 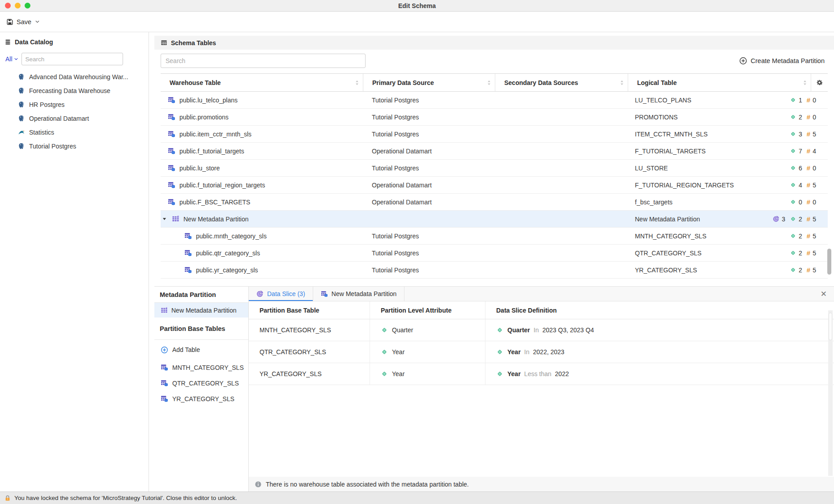 What do you see at coordinates (814, 151) in the screenshot?
I see `fact-count: 4` at bounding box center [814, 151].